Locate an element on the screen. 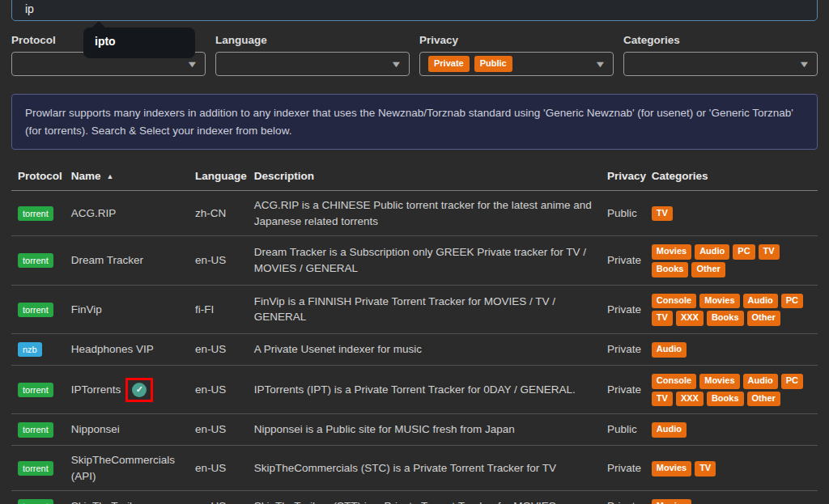 This screenshot has height=504, width=829. privacy-chip-private: Private is located at coordinates (449, 63).